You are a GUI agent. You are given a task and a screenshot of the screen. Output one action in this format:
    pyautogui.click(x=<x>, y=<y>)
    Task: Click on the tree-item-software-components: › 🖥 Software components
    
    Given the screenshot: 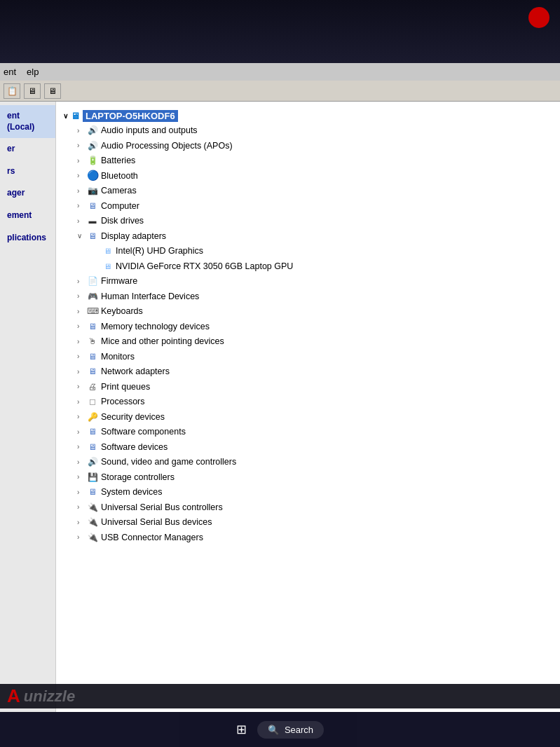 What is the action you would take?
    pyautogui.click(x=308, y=432)
    